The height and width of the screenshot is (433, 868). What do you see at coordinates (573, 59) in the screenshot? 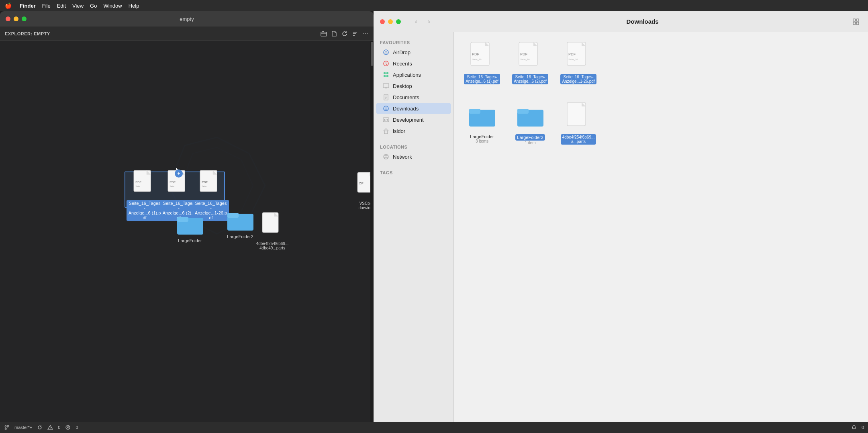
I see `svg-text: Seite_16` at bounding box center [573, 59].